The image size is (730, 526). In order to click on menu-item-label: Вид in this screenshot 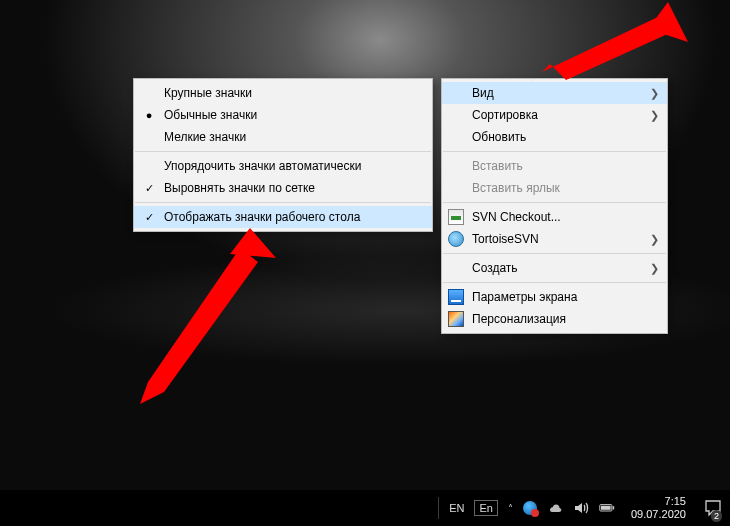, I will do `click(483, 93)`.